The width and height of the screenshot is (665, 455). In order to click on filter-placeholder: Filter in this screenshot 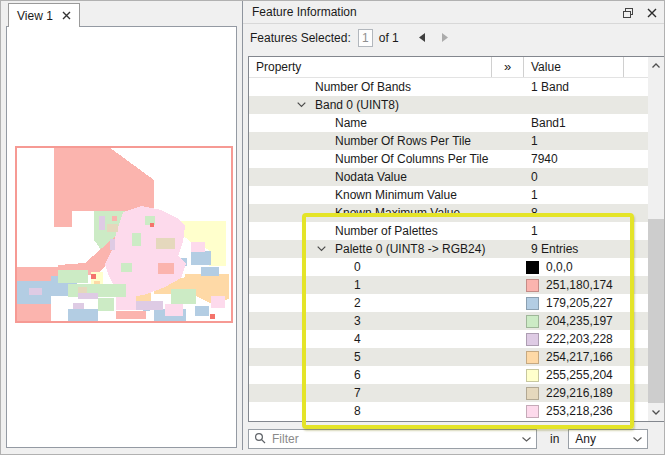, I will do `click(396, 439)`.